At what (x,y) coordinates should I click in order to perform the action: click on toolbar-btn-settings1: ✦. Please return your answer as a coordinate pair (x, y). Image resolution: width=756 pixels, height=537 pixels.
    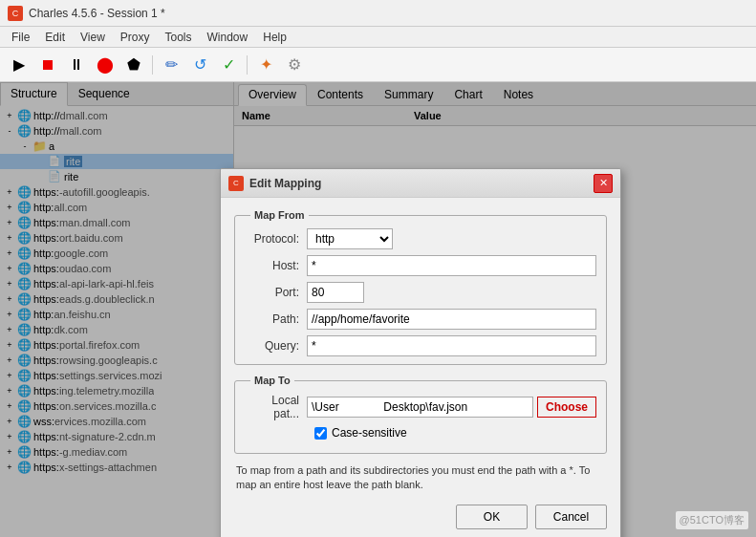
    Looking at the image, I should click on (266, 65).